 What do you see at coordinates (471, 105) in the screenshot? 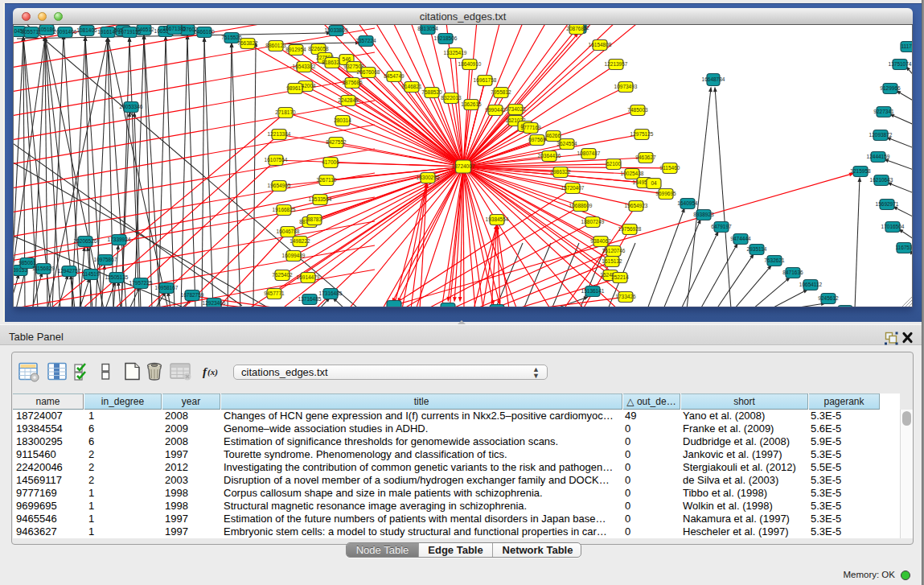
I see `svg-text: 1362615` at bounding box center [471, 105].